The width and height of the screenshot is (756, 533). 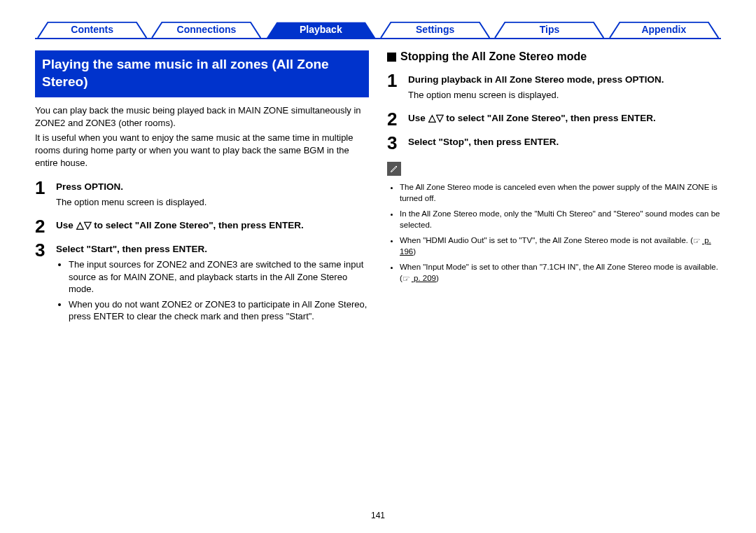 I want to click on tab-playback: Playback, so click(x=321, y=29).